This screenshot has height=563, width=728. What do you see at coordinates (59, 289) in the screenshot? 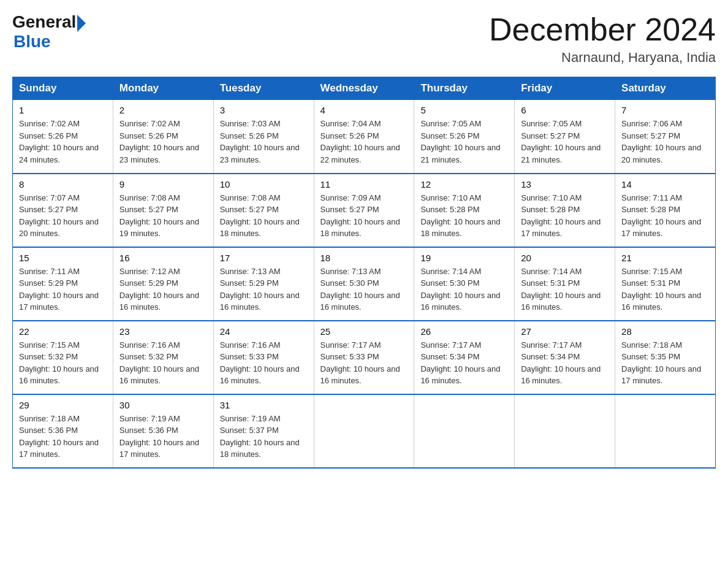
I see `day-info: Sunrise: 7:11 AMSunset: 5:29 PMDaylight:…` at bounding box center [59, 289].